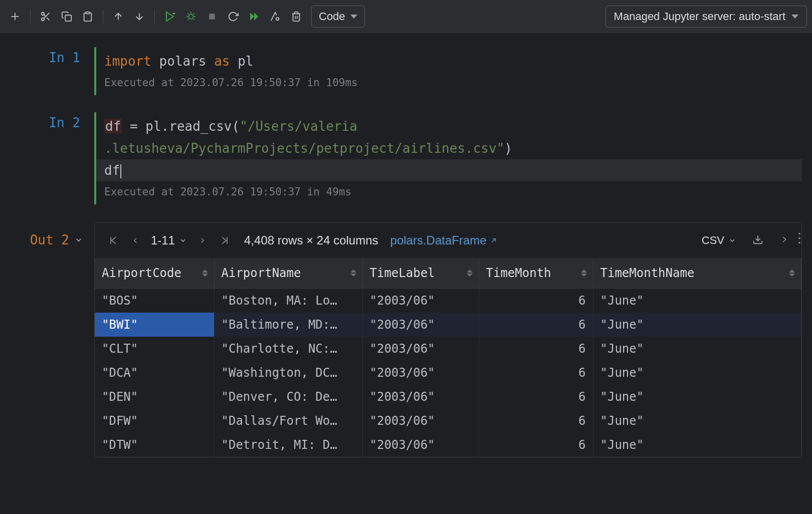  What do you see at coordinates (296, 17) in the screenshot?
I see `delete-cell-button` at bounding box center [296, 17].